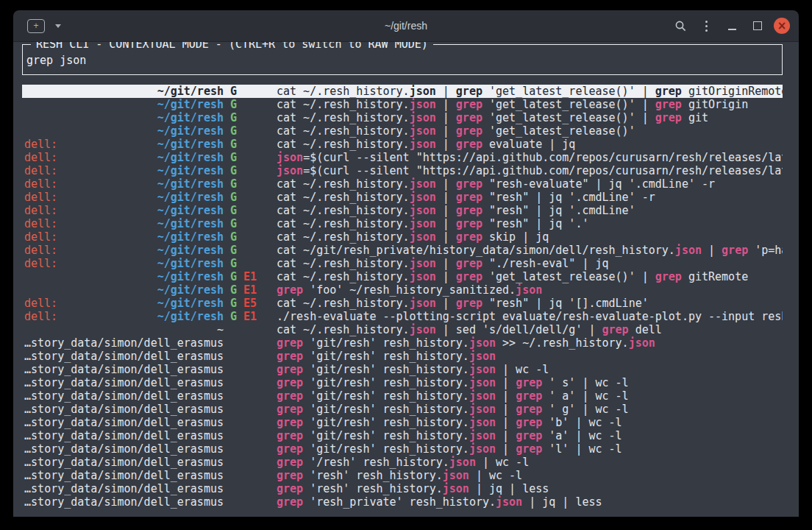 The height and width of the screenshot is (530, 812). What do you see at coordinates (402, 317) in the screenshot?
I see `history-row: dell:~/git/reshG E1./resh-evaluate --plo…` at bounding box center [402, 317].